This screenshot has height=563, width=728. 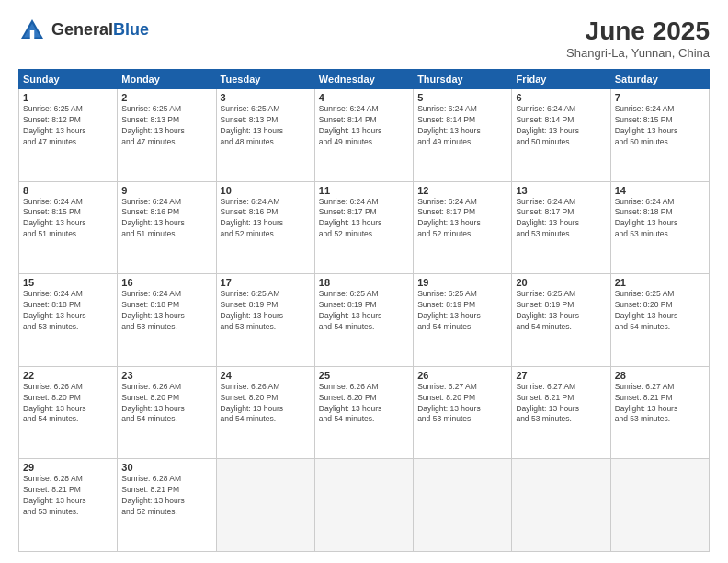 I want to click on day-cell: 3Sunrise: 6:25 AMSunset: 8:13 PMDaylight…, so click(x=265, y=136).